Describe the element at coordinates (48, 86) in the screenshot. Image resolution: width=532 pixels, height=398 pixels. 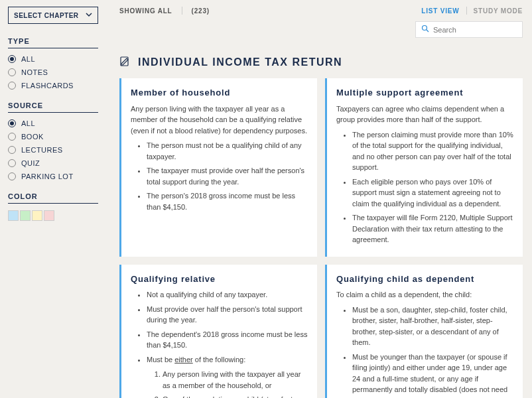
I see `radio-label: FLASHCARDS` at that location.